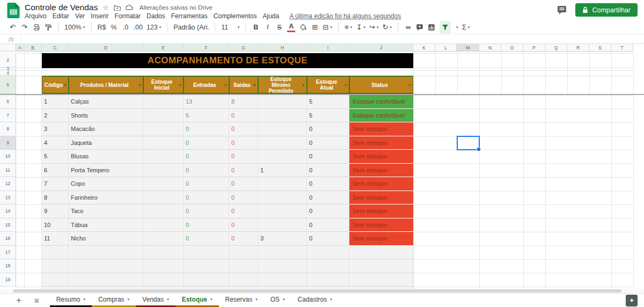 The height and width of the screenshot is (307, 644). I want to click on sheet-tab-resumo: Resumo▾, so click(71, 301).